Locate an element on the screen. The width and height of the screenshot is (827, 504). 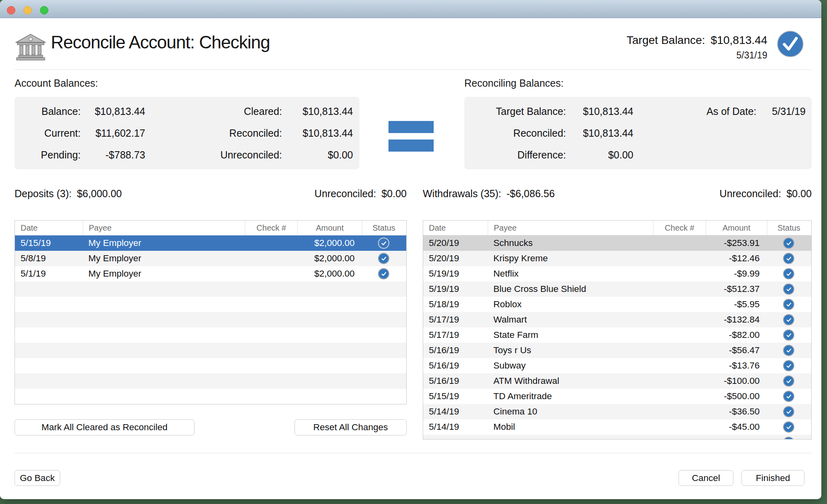
table-row: 5/8/19My Employer$2,000.00 is located at coordinates (211, 258).